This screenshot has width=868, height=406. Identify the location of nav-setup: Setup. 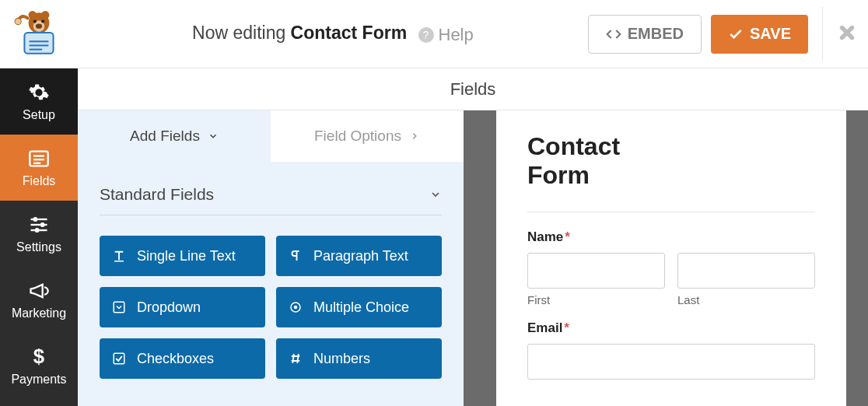
(39, 101).